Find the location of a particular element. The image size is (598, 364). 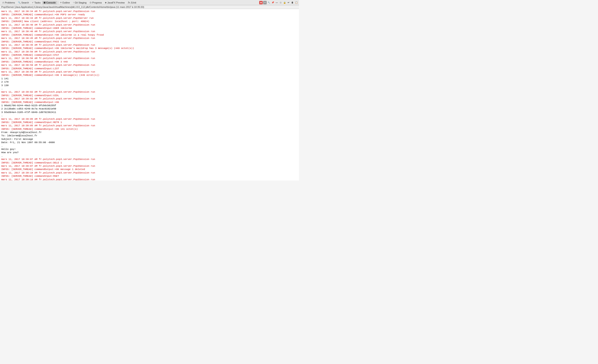

console-line: INFOS: [SERVER_THREAD] commandInput:USER… is located at coordinates (150, 28).